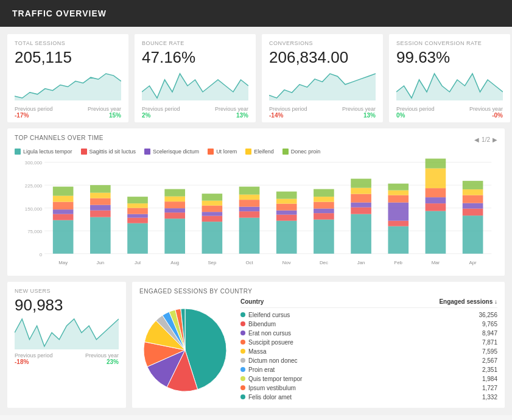  Describe the element at coordinates (369, 315) in the screenshot. I see `table-row: Eleifend cursus 36,256` at that location.